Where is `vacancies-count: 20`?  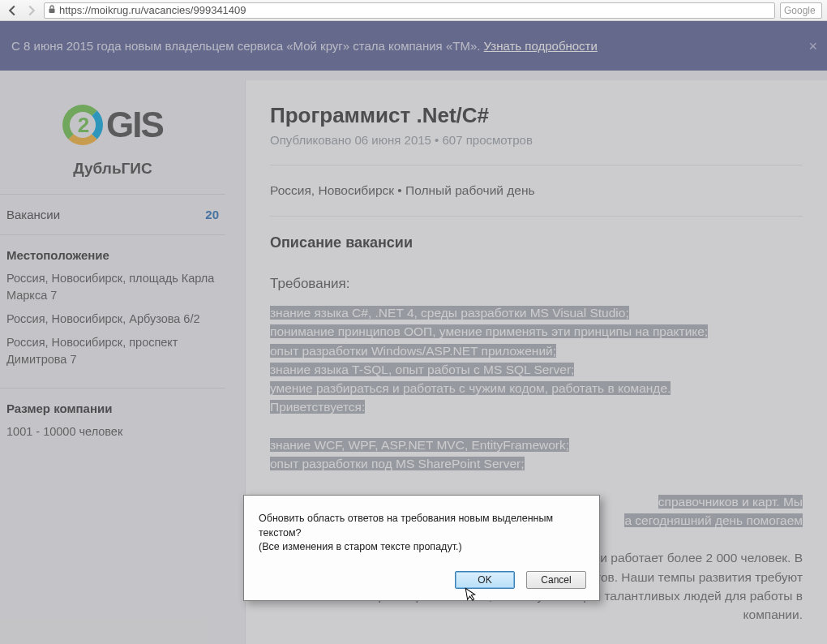
vacancies-count: 20 is located at coordinates (212, 214).